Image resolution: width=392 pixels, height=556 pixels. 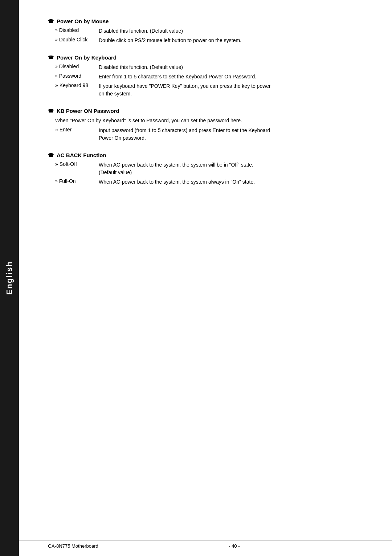 What do you see at coordinates (209, 169) in the screenshot?
I see `ac-softoff-row: » Soft-Off When AC-power back to the sys…` at bounding box center [209, 169].